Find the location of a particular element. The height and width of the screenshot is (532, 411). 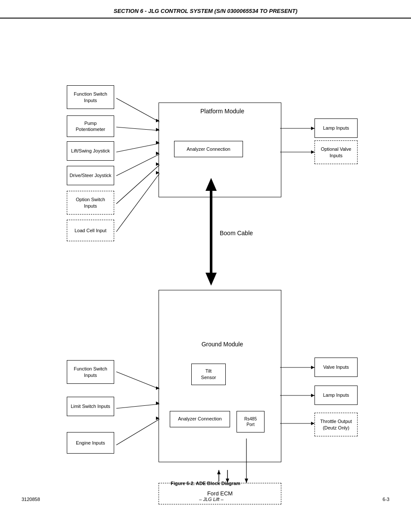

func-switch-inputs-top: Function Switch Inputs is located at coordinates (90, 97).